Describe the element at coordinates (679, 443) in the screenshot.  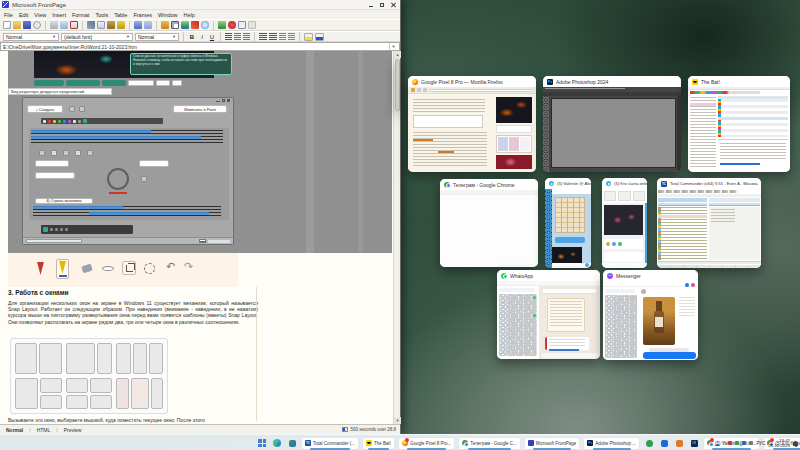
I see `pinned-icon-orange` at that location.